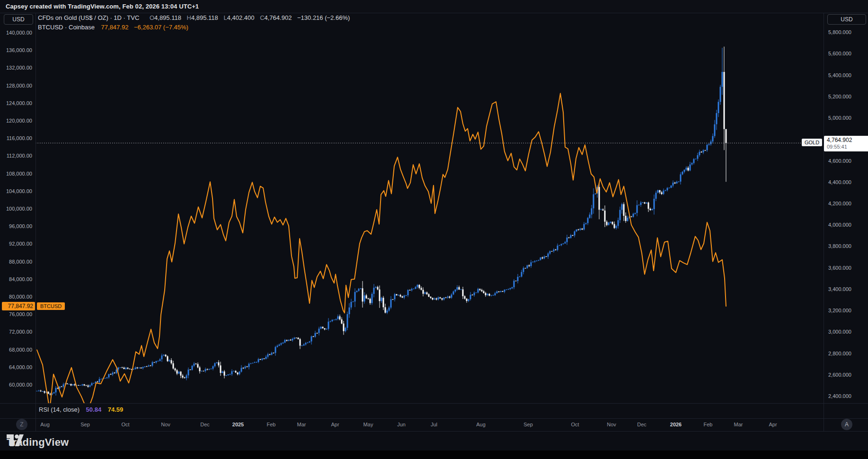 This screenshot has height=459, width=868. What do you see at coordinates (278, 18) in the screenshot?
I see `close-value: 4,764.902` at bounding box center [278, 18].